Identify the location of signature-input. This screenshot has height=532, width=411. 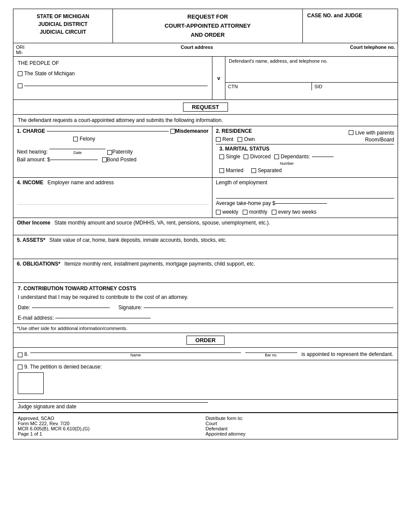
(268, 308).